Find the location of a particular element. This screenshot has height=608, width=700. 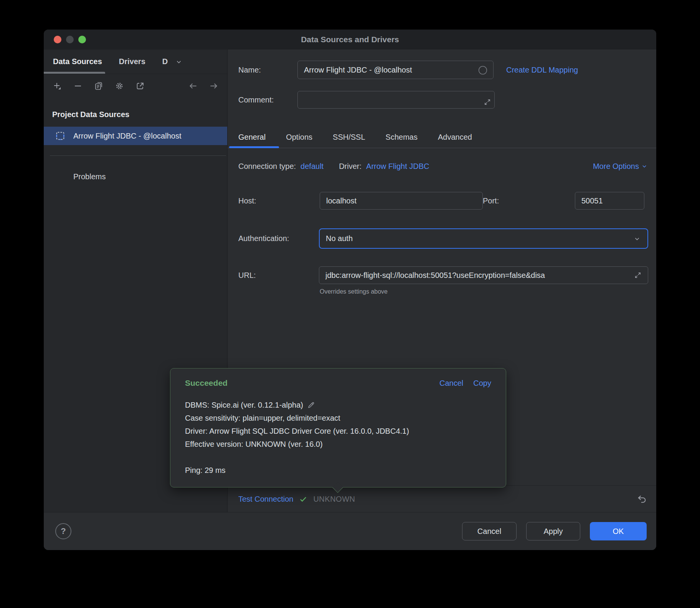

authentication-label: Authentication: is located at coordinates (279, 239).